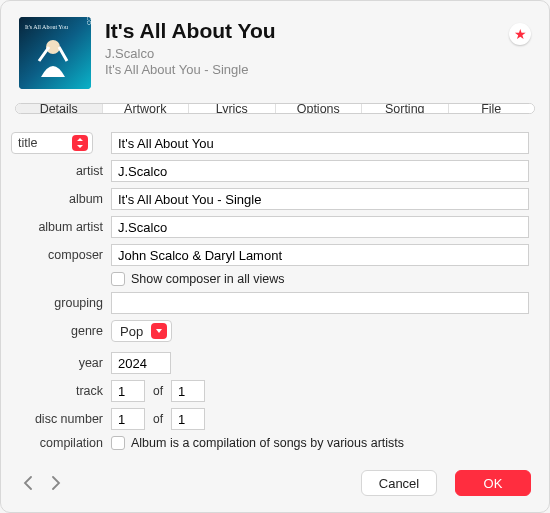  What do you see at coordinates (61, 331) in the screenshot?
I see `label-genre: genre` at bounding box center [61, 331].